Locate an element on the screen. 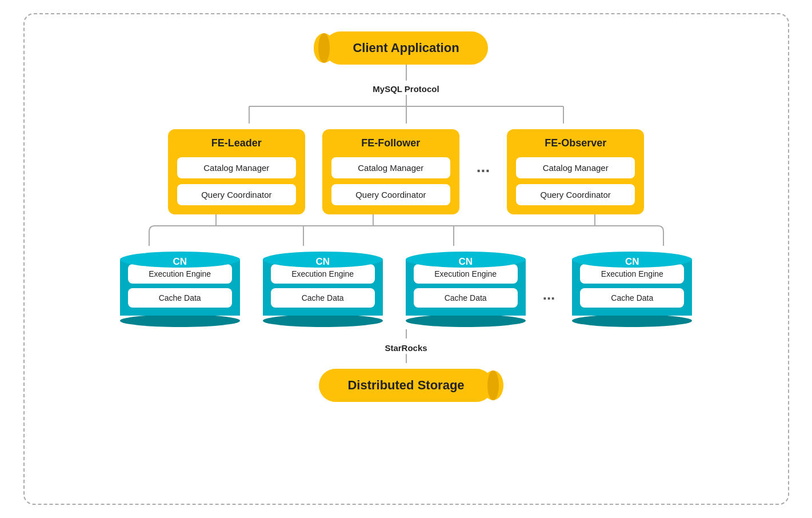  cn-node-4: CN Execution Engine Cache Data is located at coordinates (632, 289).